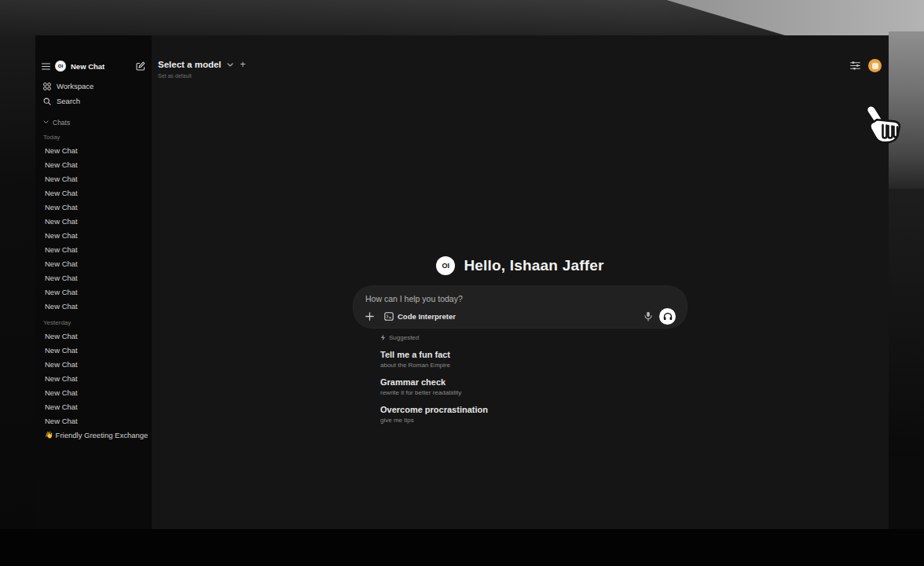  Describe the element at coordinates (534, 355) in the screenshot. I see `suggestion-title: Tell me a fun fact` at that location.